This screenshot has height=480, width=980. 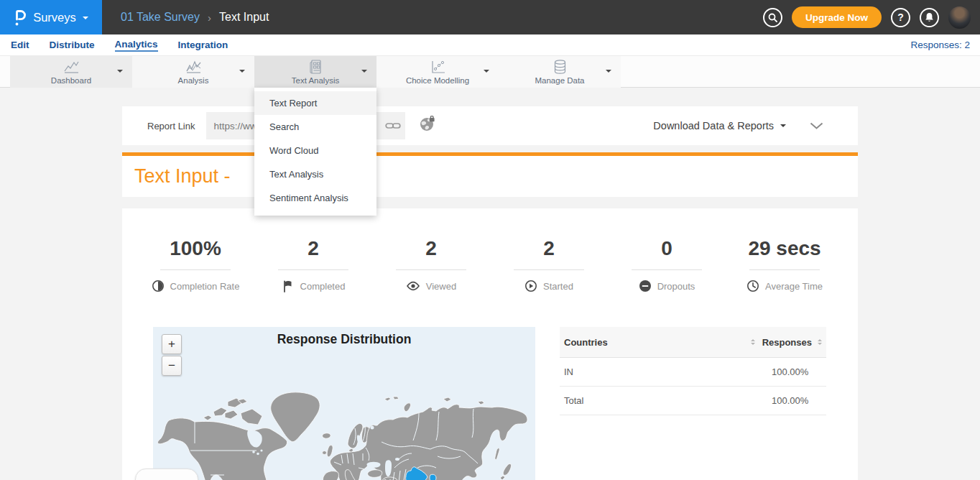 I want to click on avatar, so click(x=960, y=17).